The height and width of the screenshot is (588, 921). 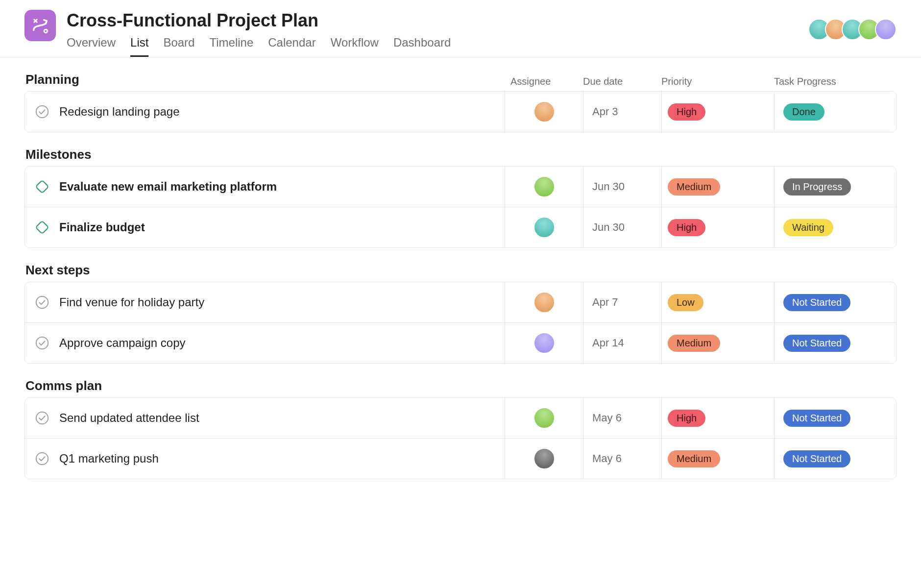 What do you see at coordinates (460, 270) in the screenshot?
I see `section-title: Next steps` at bounding box center [460, 270].